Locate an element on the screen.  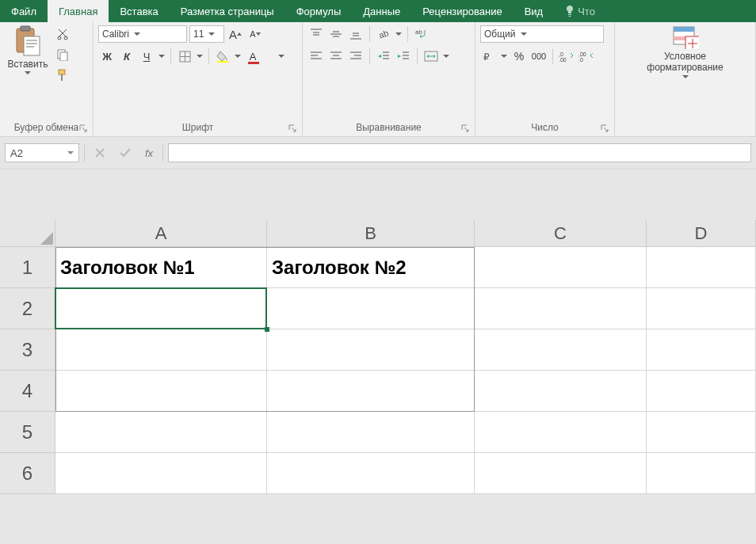
tab-data: Данные is located at coordinates (382, 11).